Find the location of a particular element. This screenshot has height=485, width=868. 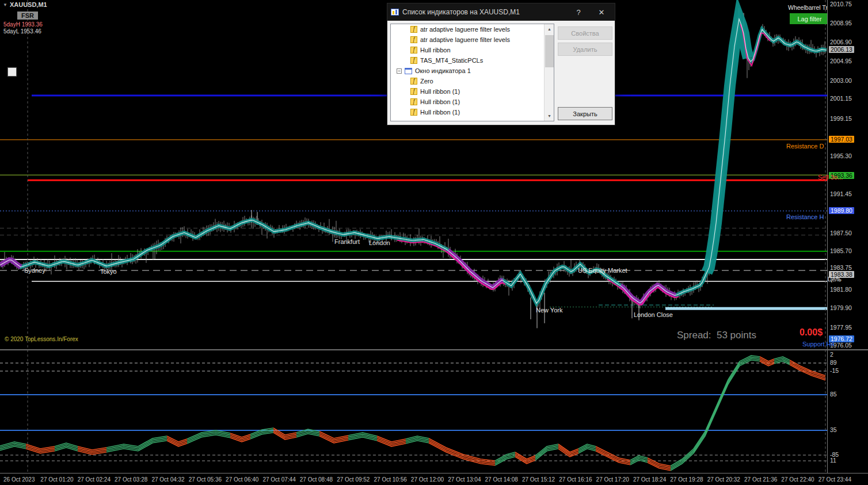

dialog-chart-icon is located at coordinates (395, 12).